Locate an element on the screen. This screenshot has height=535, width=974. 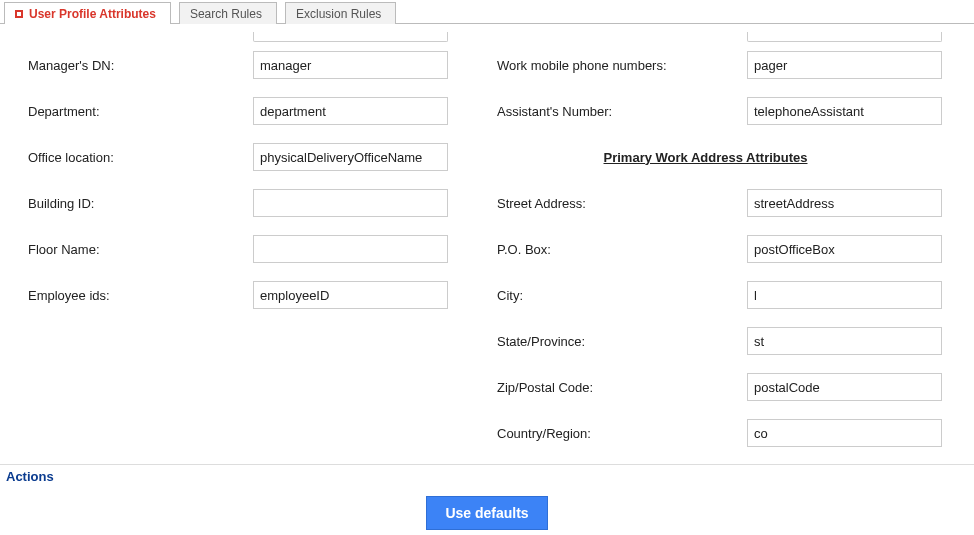
input-department is located at coordinates (350, 111).